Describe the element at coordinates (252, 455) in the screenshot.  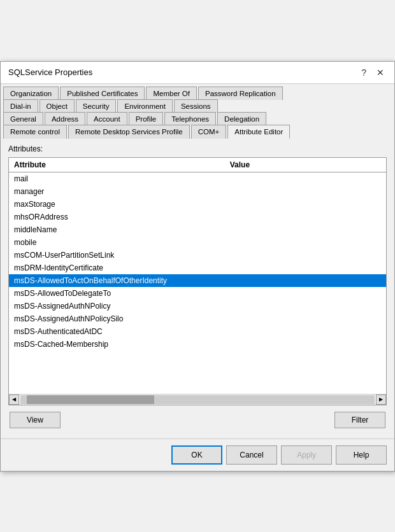
I see `cancel-button: Cancel` at that location.